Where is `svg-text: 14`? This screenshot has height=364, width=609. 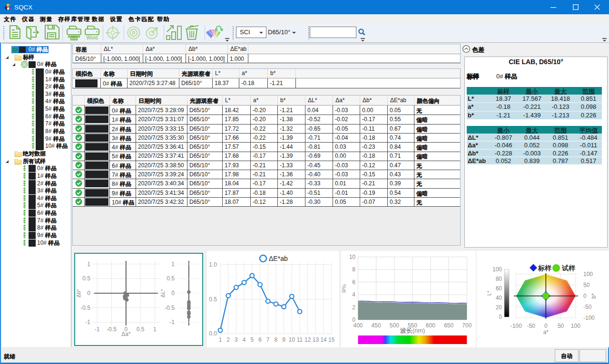 svg-text: 14 is located at coordinates (324, 340).